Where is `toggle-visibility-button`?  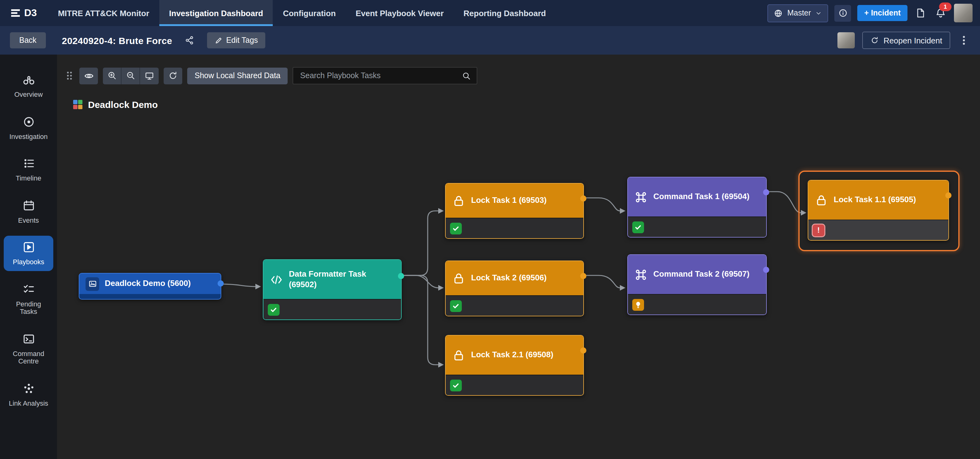
toggle-visibility-button is located at coordinates (89, 76).